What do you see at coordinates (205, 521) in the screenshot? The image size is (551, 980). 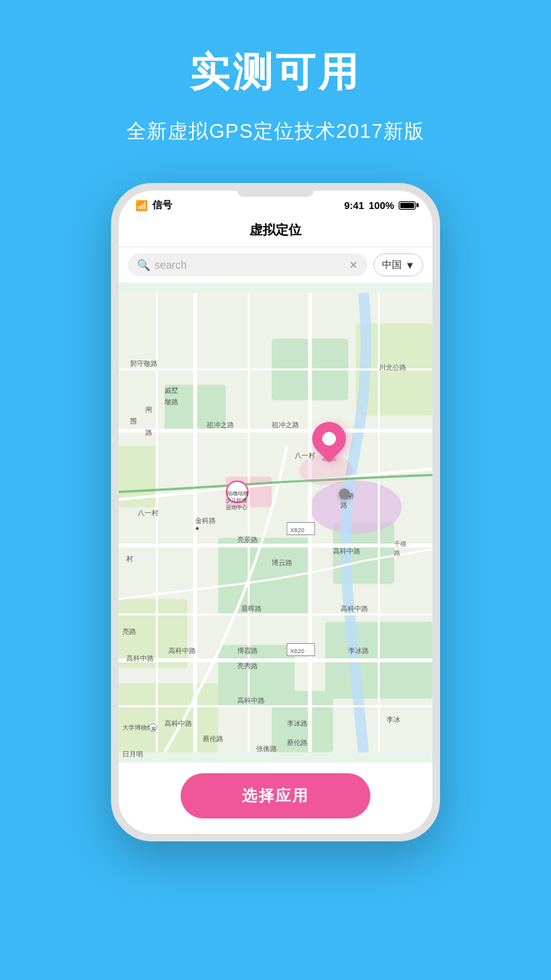 I see `svg-text: 金科路` at bounding box center [205, 521].